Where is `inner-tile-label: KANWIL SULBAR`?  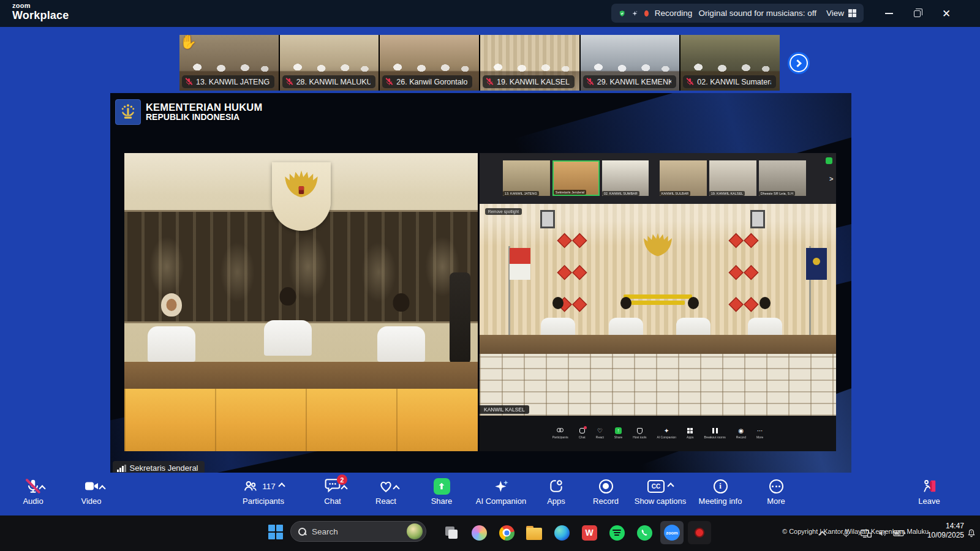
inner-tile-label: KANWIL SULBAR is located at coordinates (675, 193).